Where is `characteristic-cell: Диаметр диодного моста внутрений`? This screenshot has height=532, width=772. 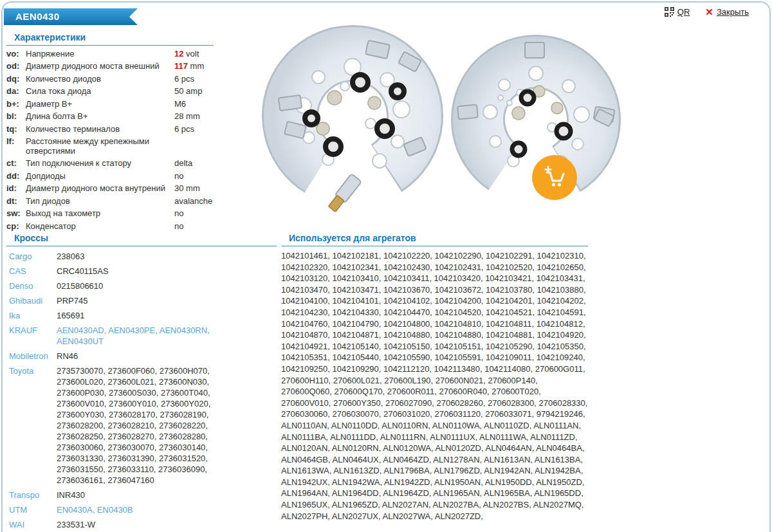
characteristic-cell: Диаметр диодного моста внутрений is located at coordinates (100, 189).